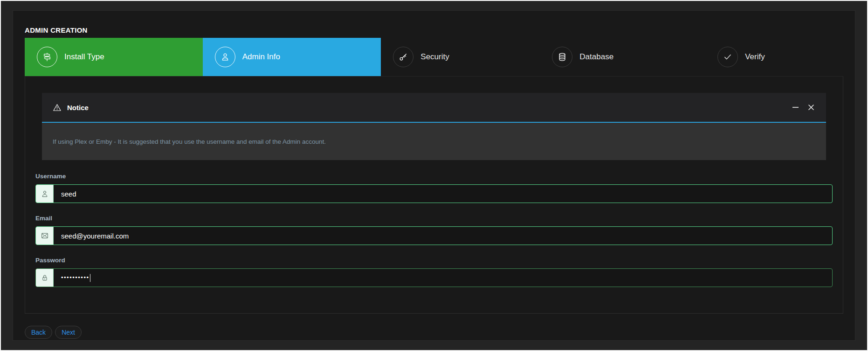  Describe the element at coordinates (45, 278) in the screenshot. I see `lock-icon` at that location.